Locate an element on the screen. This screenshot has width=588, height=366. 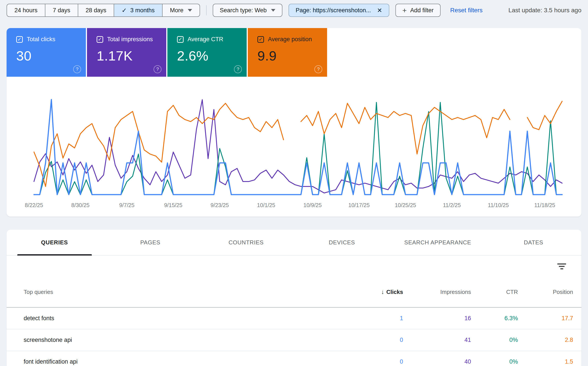
metric-label: Average position is located at coordinates (290, 39).